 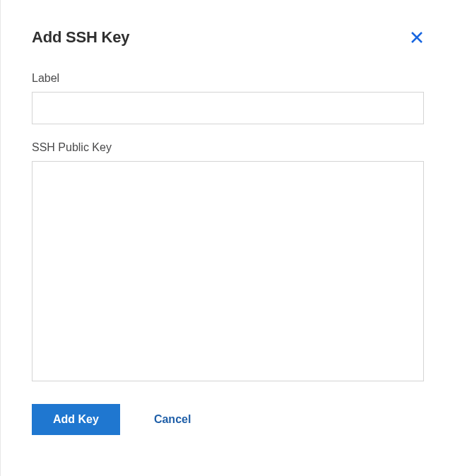 I want to click on panel-title: Add SSH Key, so click(x=81, y=37).